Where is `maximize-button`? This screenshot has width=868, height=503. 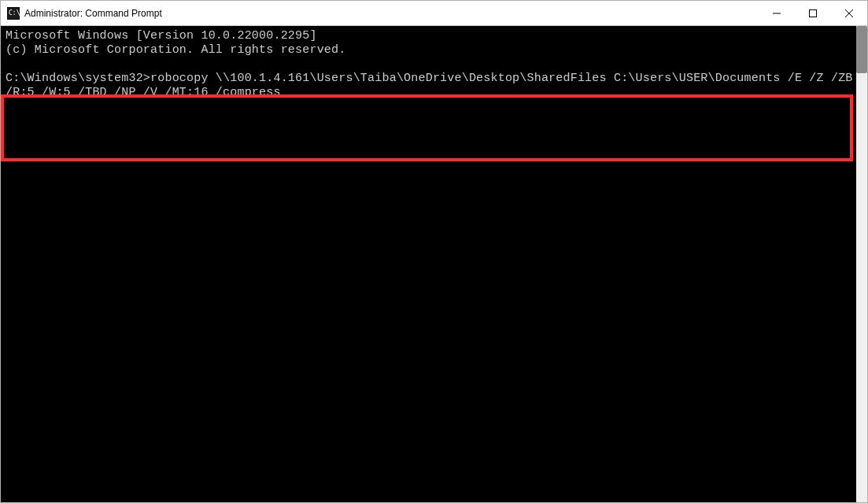
maximize-button is located at coordinates (813, 13).